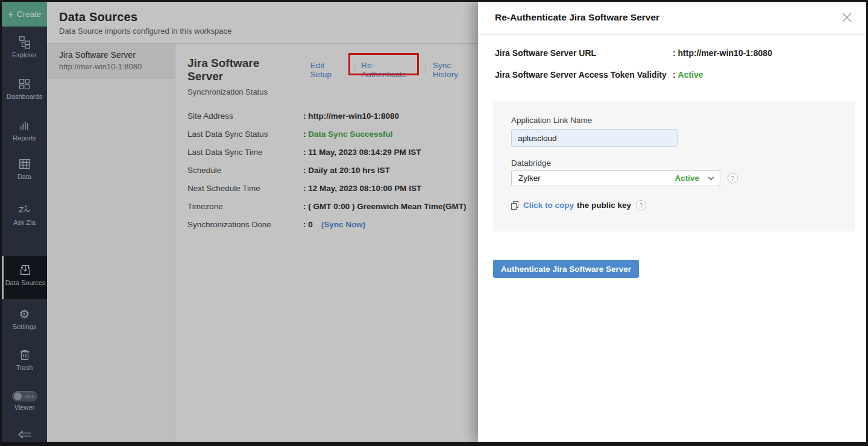  What do you see at coordinates (25, 435) in the screenshot?
I see `collapse-arrow-icon` at bounding box center [25, 435].